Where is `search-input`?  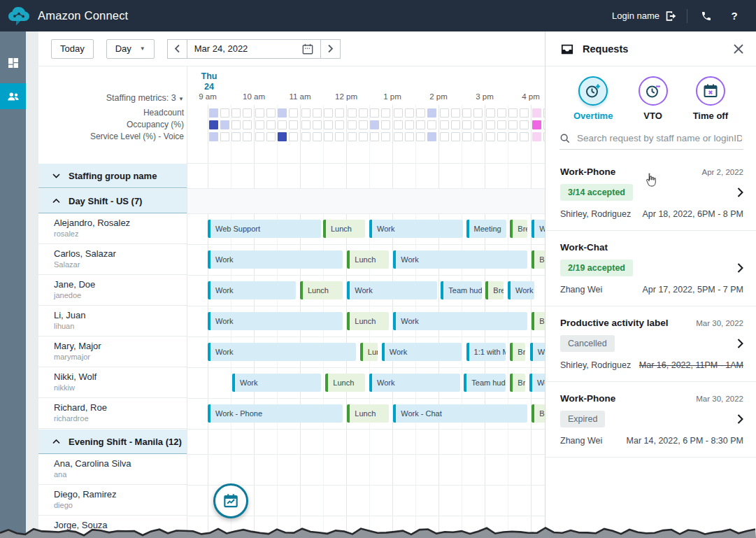
search-input is located at coordinates (659, 139).